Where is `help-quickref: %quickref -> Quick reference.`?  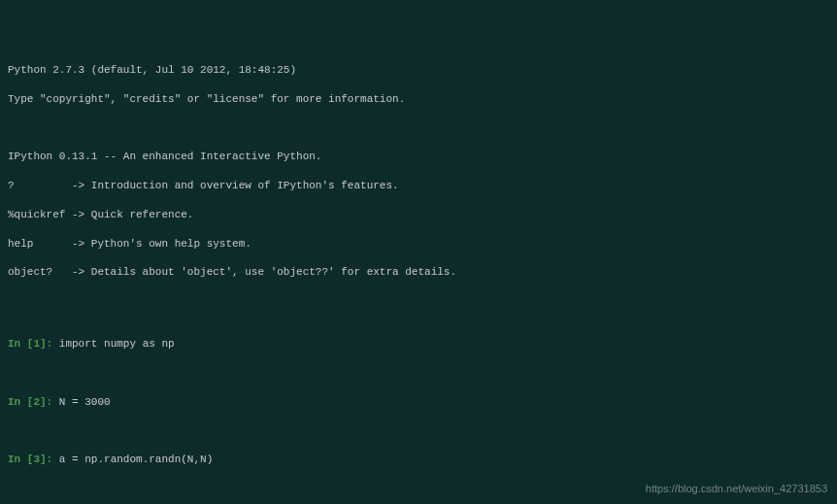
help-quickref: %quickref -> Quick reference. is located at coordinates (418, 216).